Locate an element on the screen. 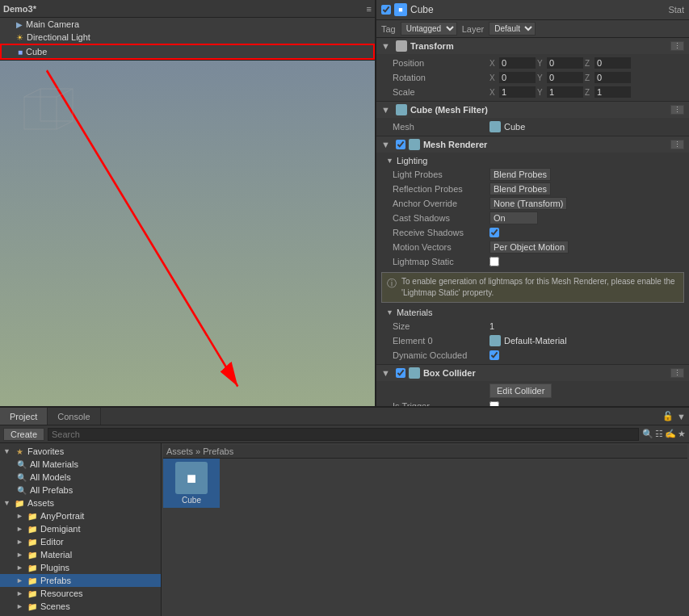 Image resolution: width=689 pixels, height=616 pixels. transform-collapse-icon: ▼ is located at coordinates (386, 46).